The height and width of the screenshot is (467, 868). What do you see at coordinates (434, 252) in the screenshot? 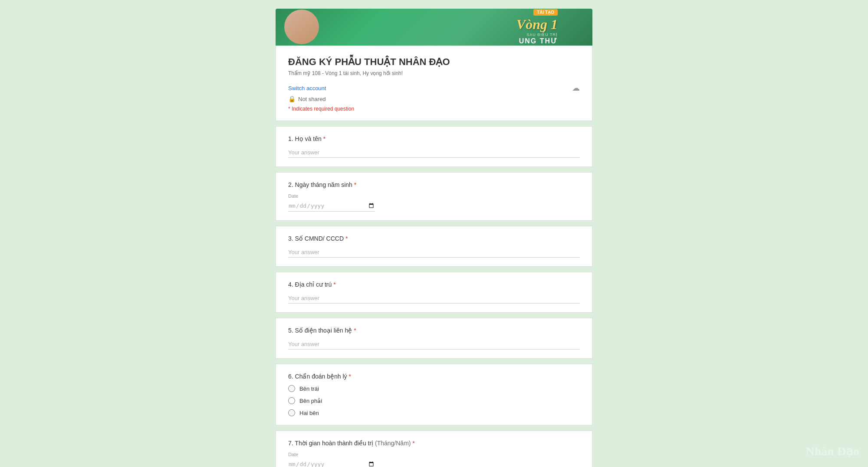
I see `question-3-input` at bounding box center [434, 252].